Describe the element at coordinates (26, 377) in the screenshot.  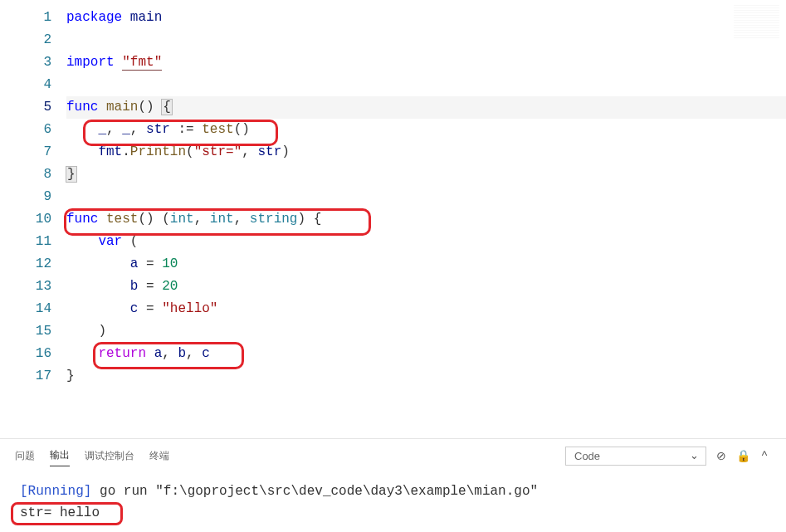
I see `line-number: 17` at that location.